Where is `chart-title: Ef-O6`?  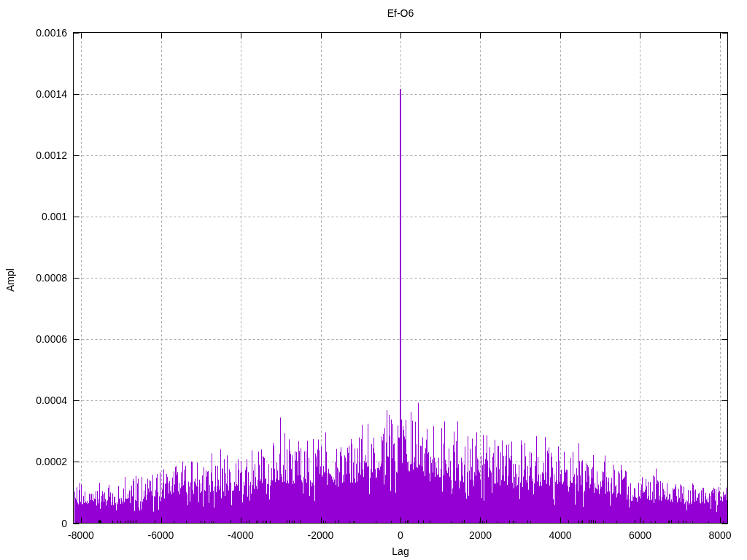
chart-title: Ef-O6 is located at coordinates (400, 13).